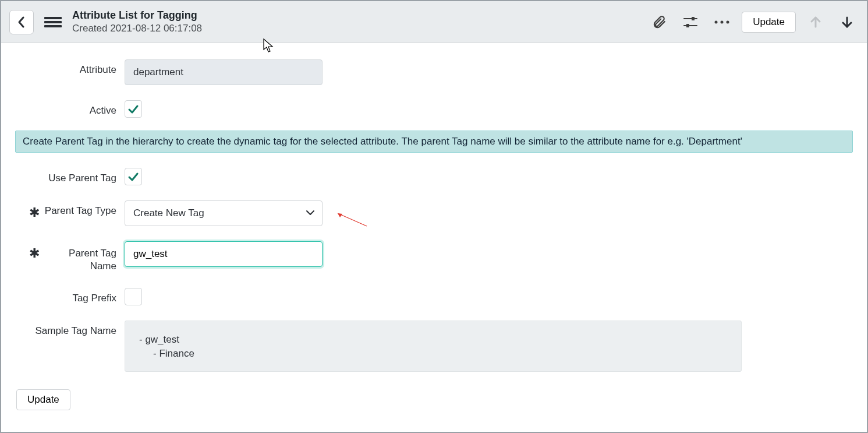  Describe the element at coordinates (22, 22) in the screenshot. I see `chevron-left-icon` at that location.